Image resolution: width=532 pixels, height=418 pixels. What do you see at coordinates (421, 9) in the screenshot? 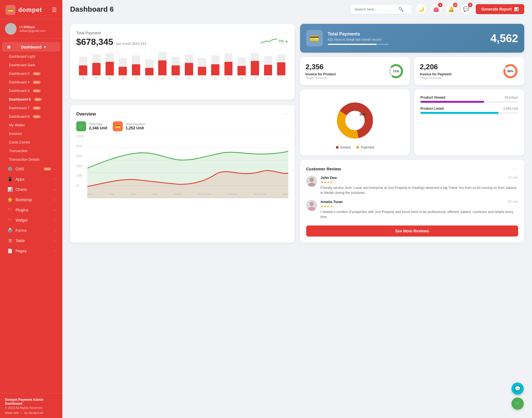
I see `theme-toggle: 🌙` at bounding box center [421, 9].